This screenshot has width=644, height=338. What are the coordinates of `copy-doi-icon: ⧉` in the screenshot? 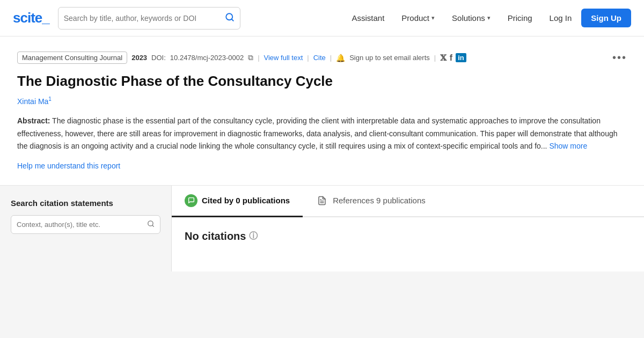 It's located at (251, 58).